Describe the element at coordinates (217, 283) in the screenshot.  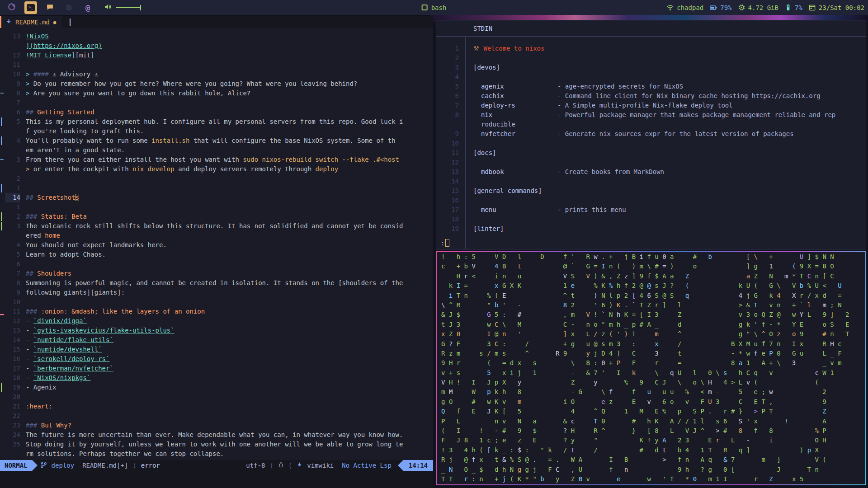
I see `editor-line: 8Summoning is powerful magic, and cannot…` at that location.